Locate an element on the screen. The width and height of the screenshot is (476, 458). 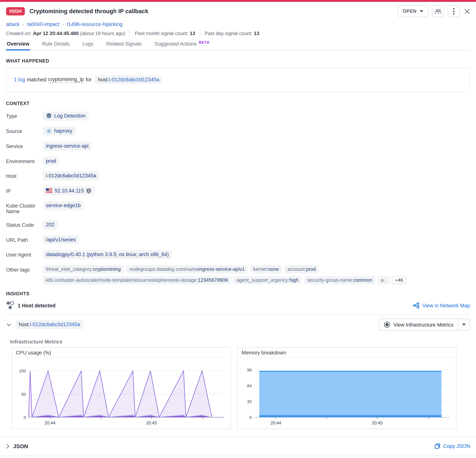
tag-value: none is located at coordinates (273, 269).